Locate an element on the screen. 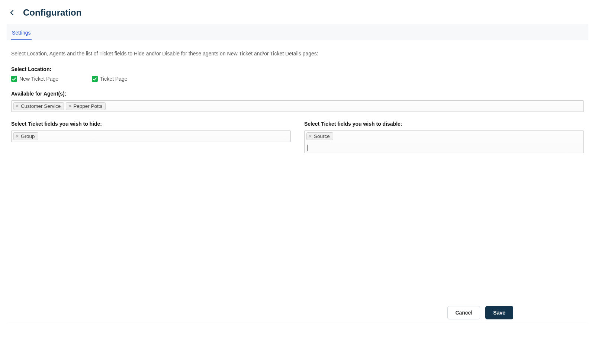 Image resolution: width=595 pixels, height=364 pixels. tab-settings: Settings is located at coordinates (22, 33).